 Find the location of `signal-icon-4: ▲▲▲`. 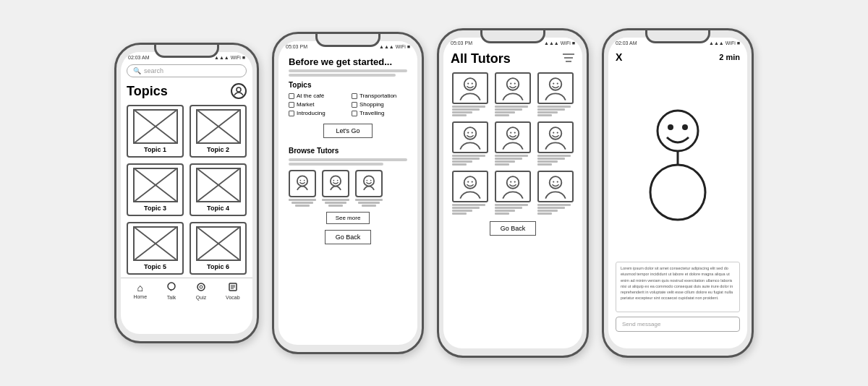

signal-icon-4: ▲▲▲ is located at coordinates (716, 43).